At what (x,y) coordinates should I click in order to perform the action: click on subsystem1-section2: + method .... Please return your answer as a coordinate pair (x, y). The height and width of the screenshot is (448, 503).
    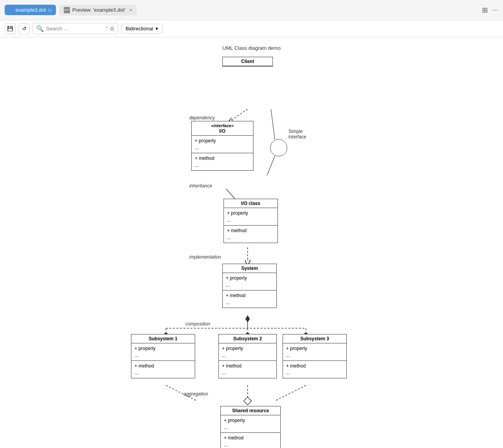
    Looking at the image, I should click on (163, 369).